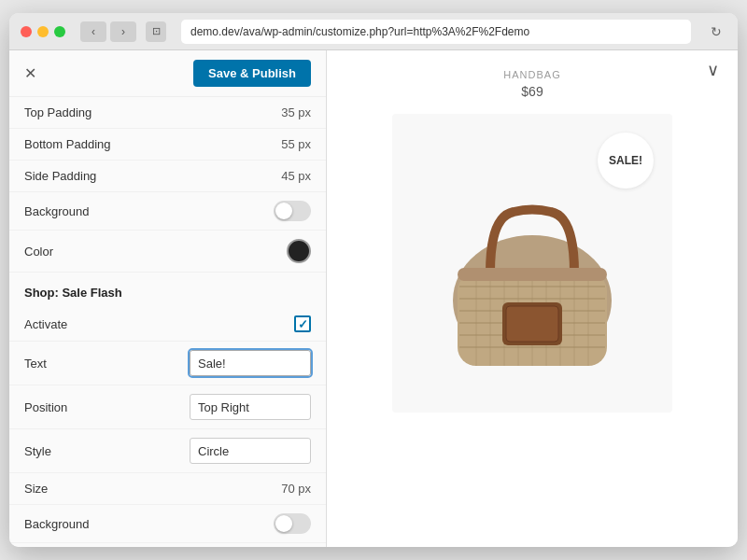  Describe the element at coordinates (168, 407) in the screenshot. I see `position-row: Position Top Right Top Left Bottom Right…` at that location.